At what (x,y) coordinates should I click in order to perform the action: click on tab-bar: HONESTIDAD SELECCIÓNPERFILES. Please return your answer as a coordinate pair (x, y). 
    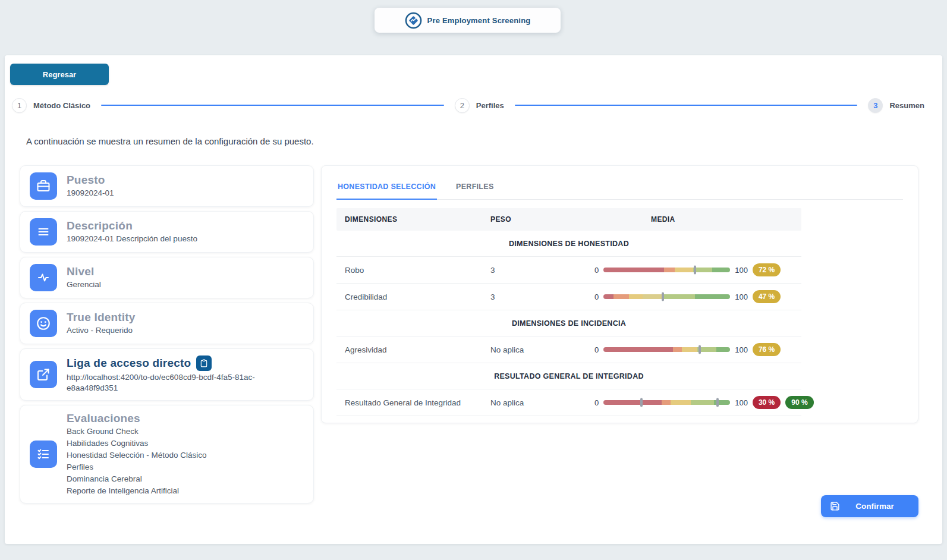
    Looking at the image, I should click on (619, 189).